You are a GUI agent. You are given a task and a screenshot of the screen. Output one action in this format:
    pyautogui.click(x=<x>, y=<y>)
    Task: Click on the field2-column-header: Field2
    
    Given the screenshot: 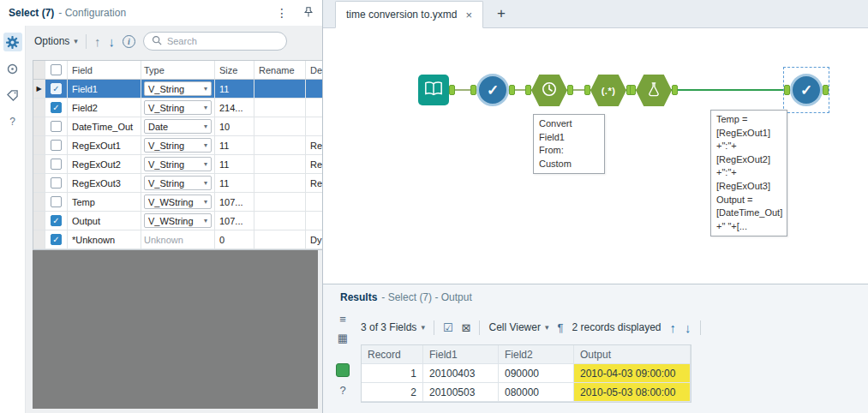 What is the action you would take?
    pyautogui.click(x=536, y=355)
    